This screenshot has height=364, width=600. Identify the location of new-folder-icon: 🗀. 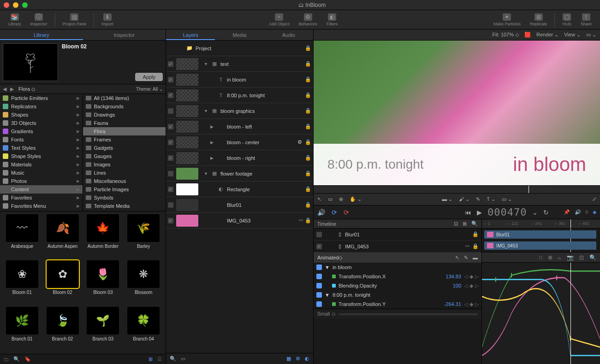
(6, 359).